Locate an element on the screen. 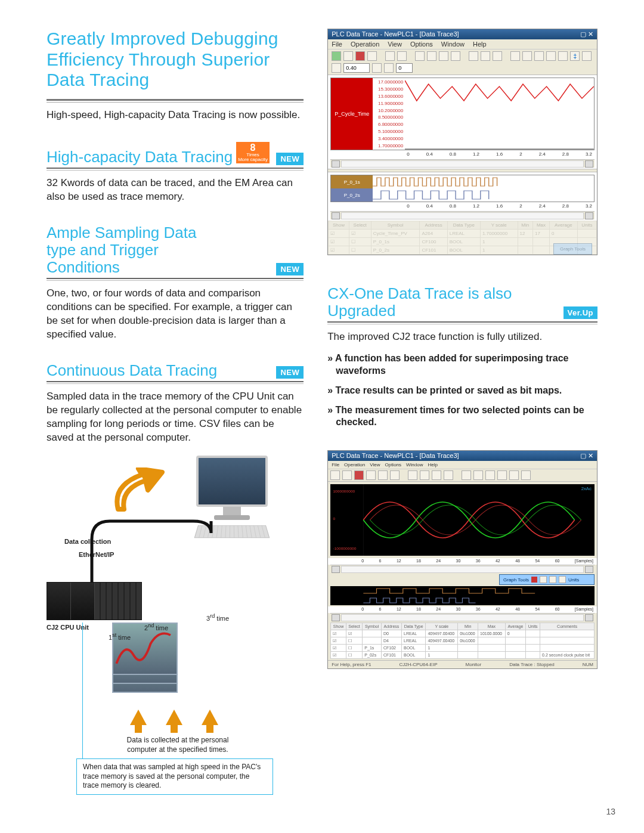 This screenshot has width=644, height=833. tool-icon: ‡ is located at coordinates (575, 56).